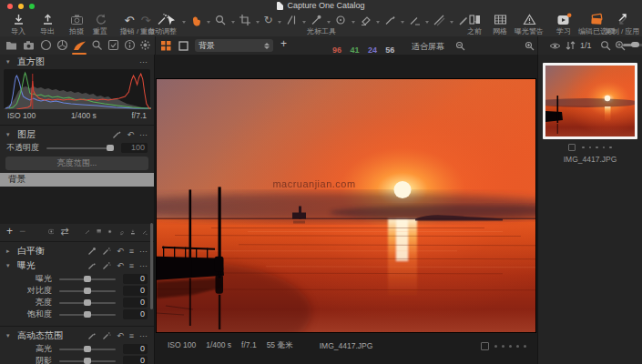  Describe the element at coordinates (145, 232) in the screenshot. I see `clear-mask-icon` at that location.